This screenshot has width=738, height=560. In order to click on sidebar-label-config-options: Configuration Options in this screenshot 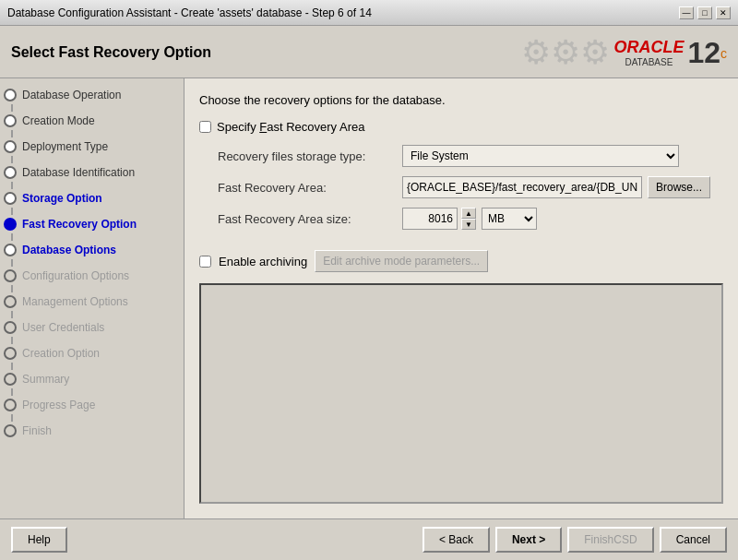, I will do `click(76, 276)`.